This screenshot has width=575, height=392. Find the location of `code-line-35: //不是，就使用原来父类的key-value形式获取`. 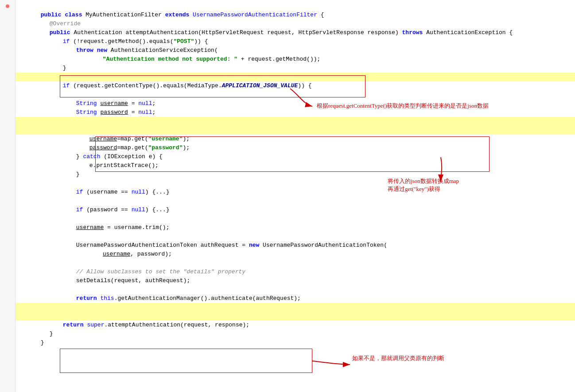

code-line-35: //不是，就使用原来父类的key-value形式获取 is located at coordinates (295, 307).